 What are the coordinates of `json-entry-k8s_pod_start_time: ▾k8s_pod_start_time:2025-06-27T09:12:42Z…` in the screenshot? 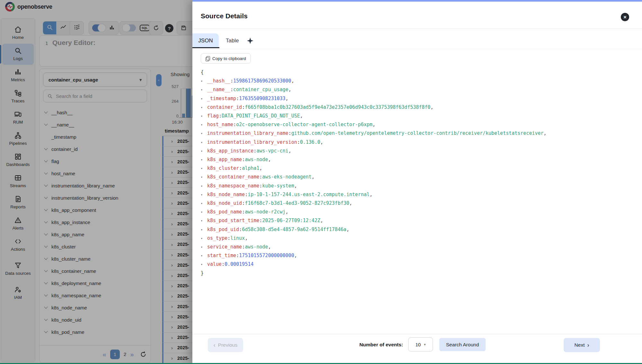 It's located at (374, 221).